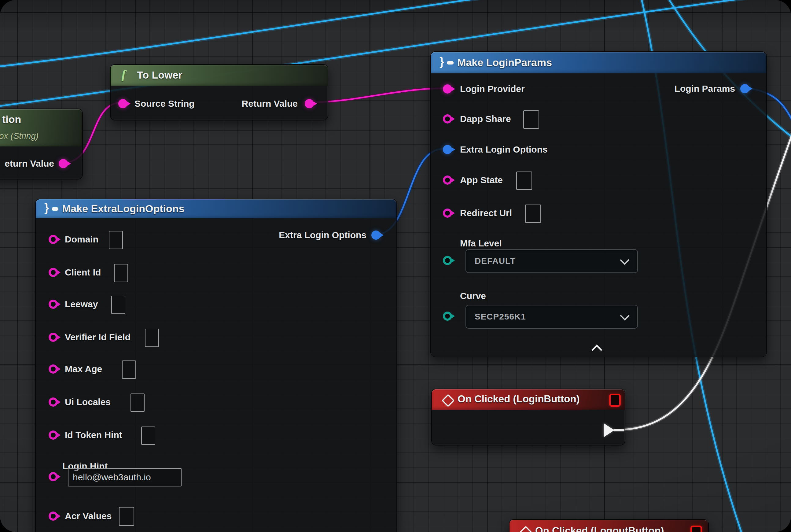 The width and height of the screenshot is (791, 532). What do you see at coordinates (376, 235) in the screenshot?
I see `extra-login-options-out-pin` at bounding box center [376, 235].